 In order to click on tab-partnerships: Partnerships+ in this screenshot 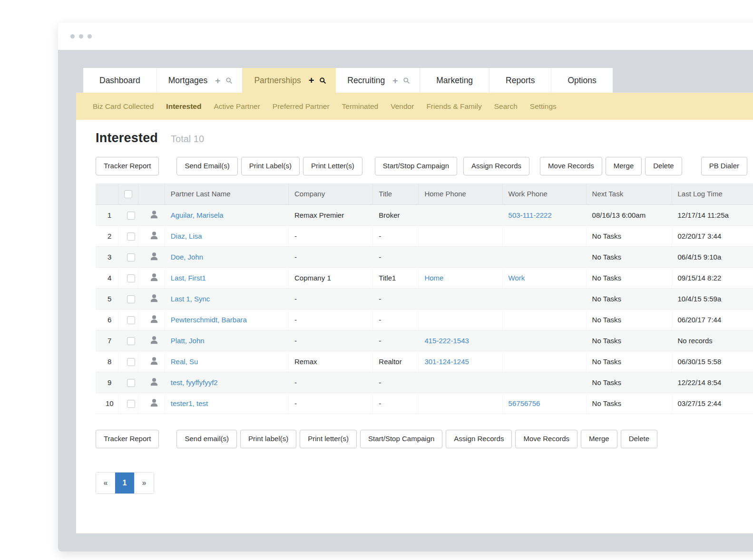, I will do `click(289, 80)`.